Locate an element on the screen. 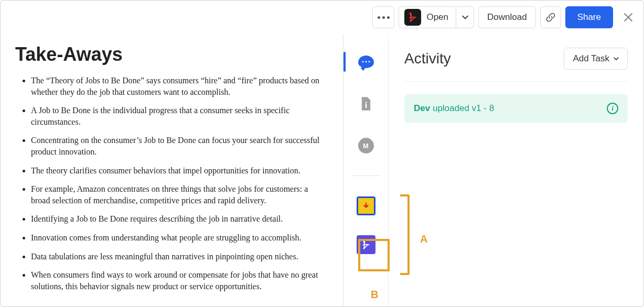  info-icon: i is located at coordinates (613, 108).